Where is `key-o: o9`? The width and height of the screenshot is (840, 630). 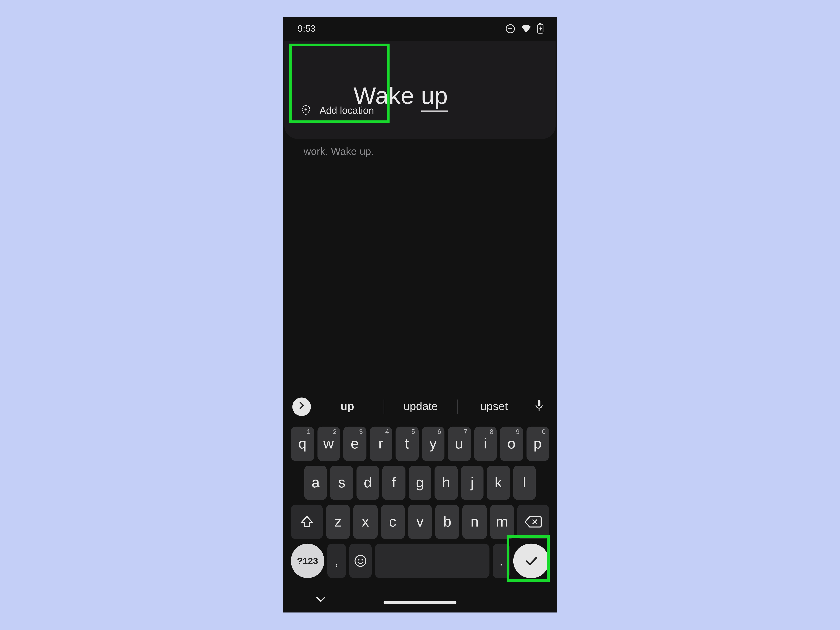
key-o: o9 is located at coordinates (512, 444).